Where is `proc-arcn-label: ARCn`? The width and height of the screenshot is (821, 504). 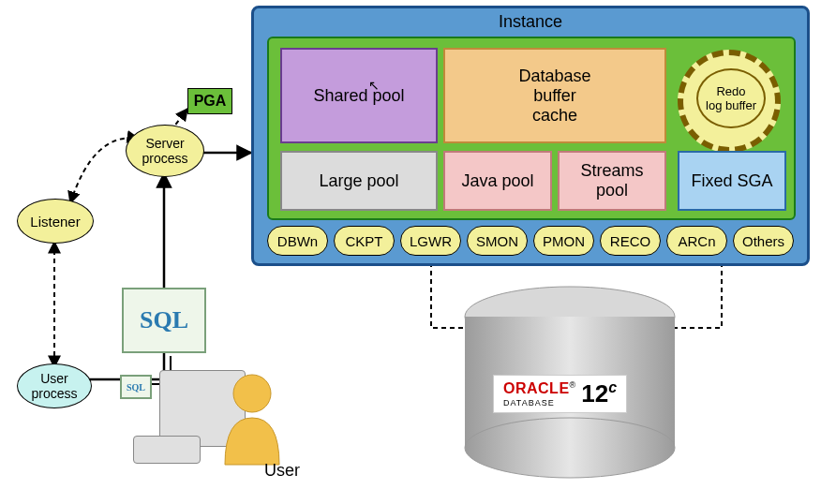 proc-arcn-label: ARCn is located at coordinates (696, 242).